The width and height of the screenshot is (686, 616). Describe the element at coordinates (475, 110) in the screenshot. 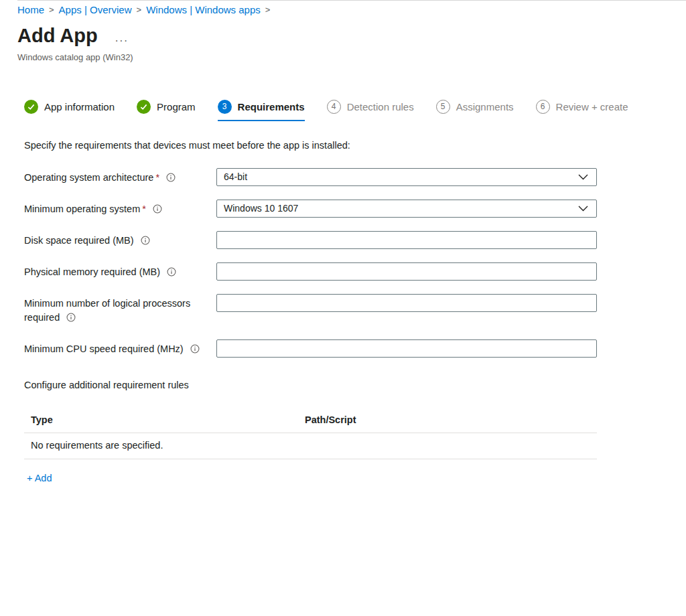

I see `tab-assignments: 5 Assignments` at that location.